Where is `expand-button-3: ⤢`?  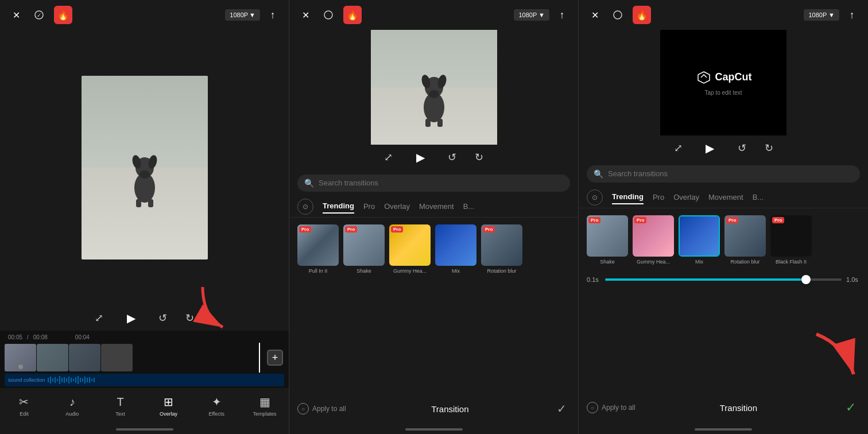
expand-button-3: ⤢ is located at coordinates (679, 148).